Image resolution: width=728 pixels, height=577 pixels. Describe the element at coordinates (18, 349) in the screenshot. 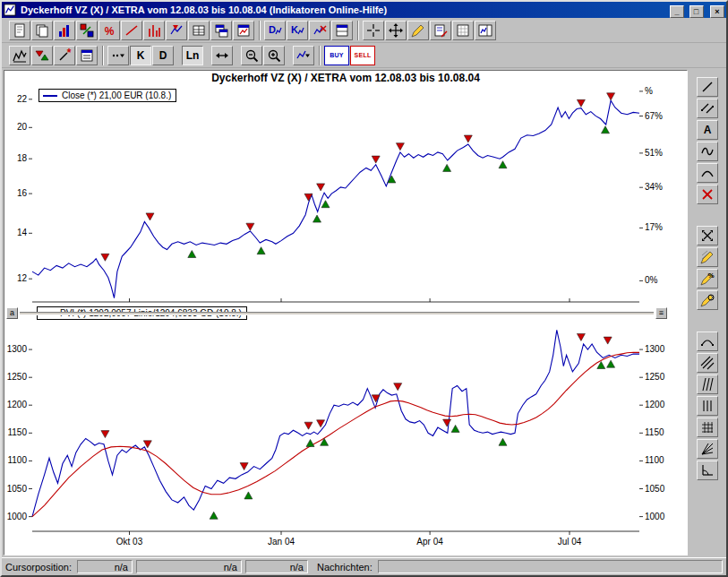

I see `svg-text: 1300` at that location.